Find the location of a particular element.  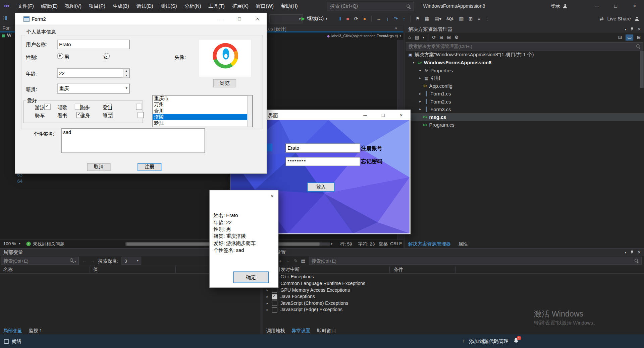

list-settings-icon: ▤ is located at coordinates (303, 261).